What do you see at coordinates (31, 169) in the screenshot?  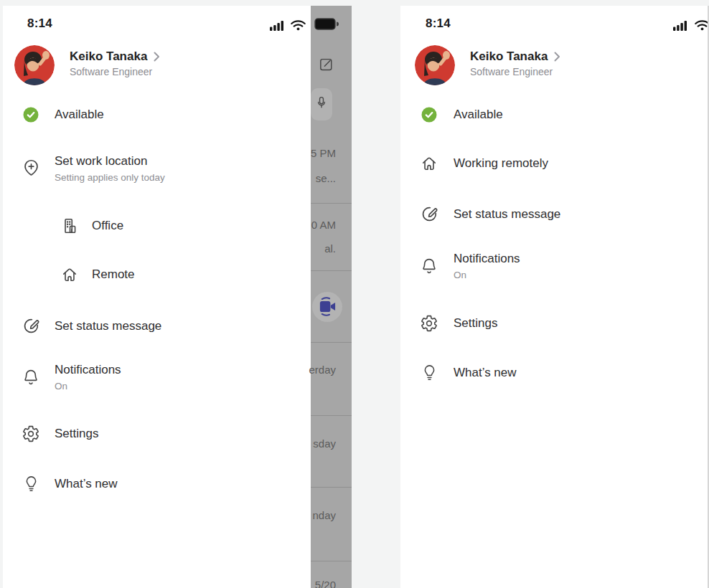 I see `location-add-icon` at bounding box center [31, 169].